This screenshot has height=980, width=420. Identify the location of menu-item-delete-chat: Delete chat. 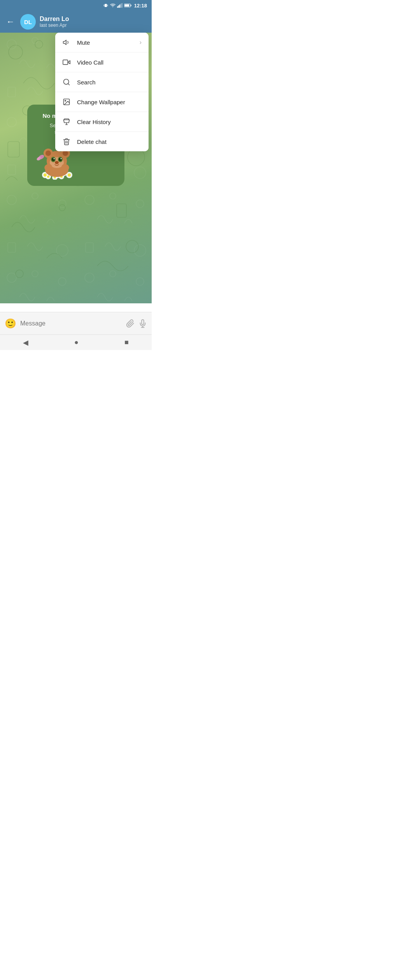
(102, 142).